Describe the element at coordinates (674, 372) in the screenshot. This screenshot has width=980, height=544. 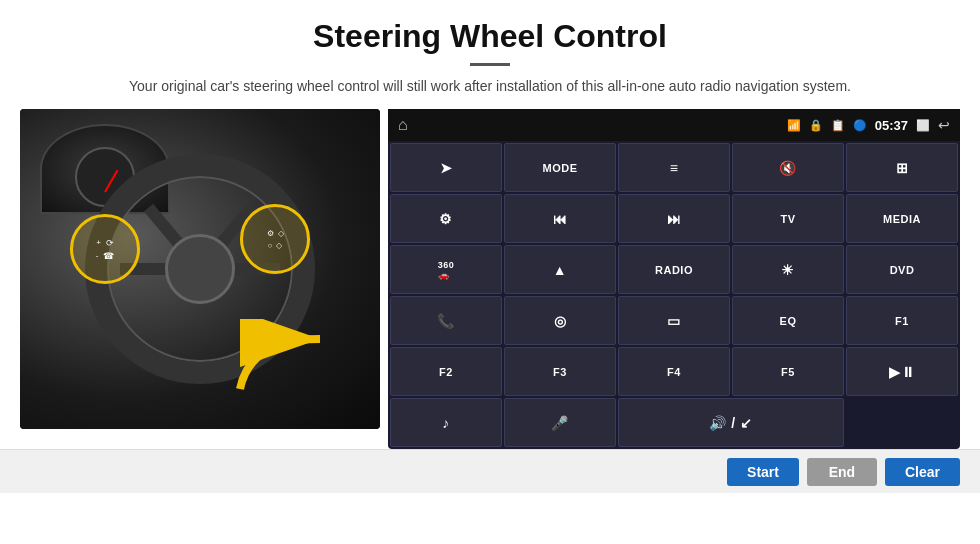
I see `panel-btn-f4: F4` at that location.